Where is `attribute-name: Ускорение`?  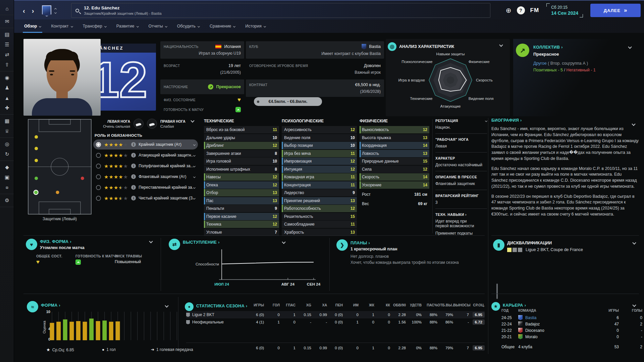 attribute-name: Ускорение is located at coordinates (392, 185).